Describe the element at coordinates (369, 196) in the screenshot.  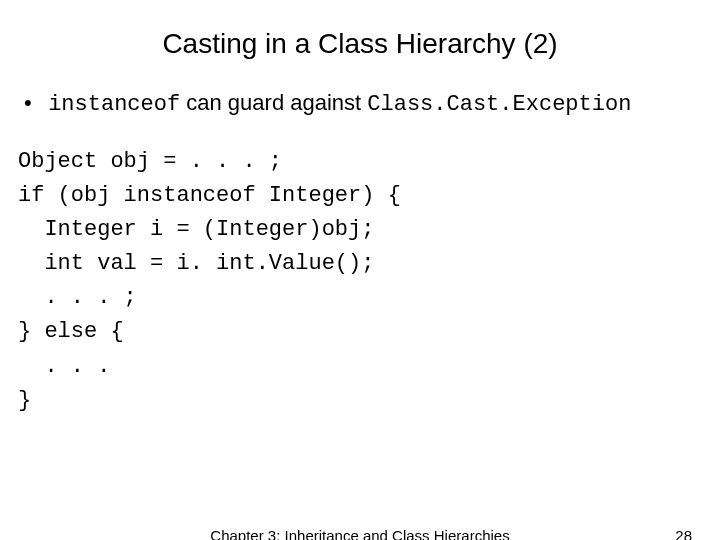
I see `code-line: if (obj instanceof Integer) {` at that location.